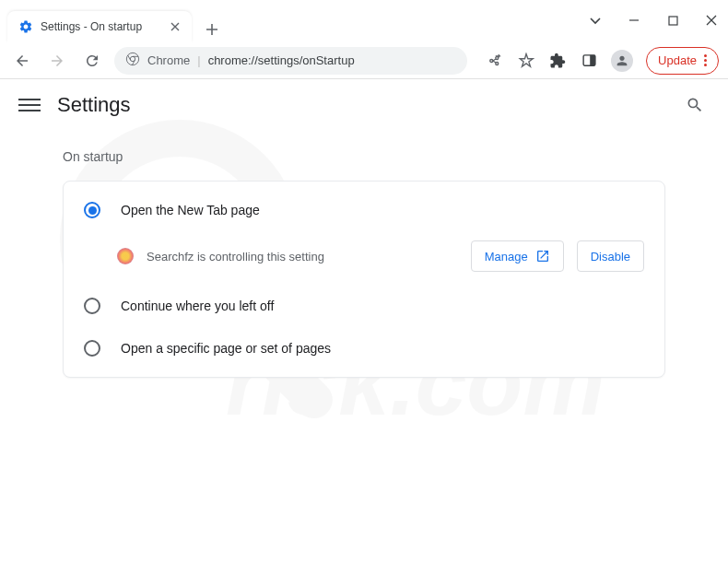  I want to click on manage-button: Manage, so click(518, 256).